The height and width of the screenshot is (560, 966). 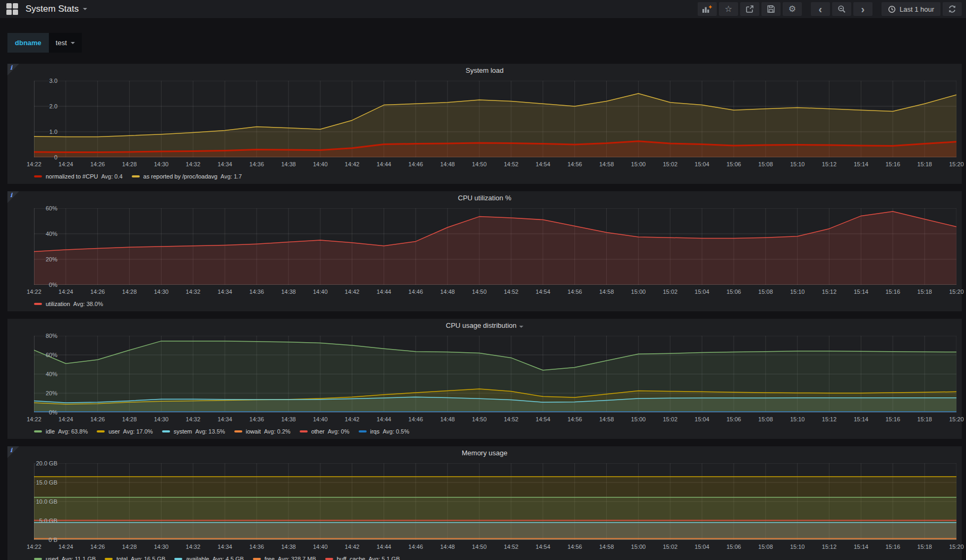 I want to click on add-panel-button, so click(x=707, y=9).